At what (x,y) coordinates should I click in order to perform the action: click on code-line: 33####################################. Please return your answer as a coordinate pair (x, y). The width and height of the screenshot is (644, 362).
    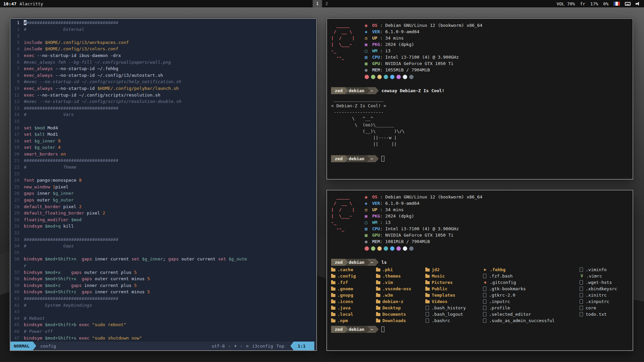
    Looking at the image, I should click on (164, 240).